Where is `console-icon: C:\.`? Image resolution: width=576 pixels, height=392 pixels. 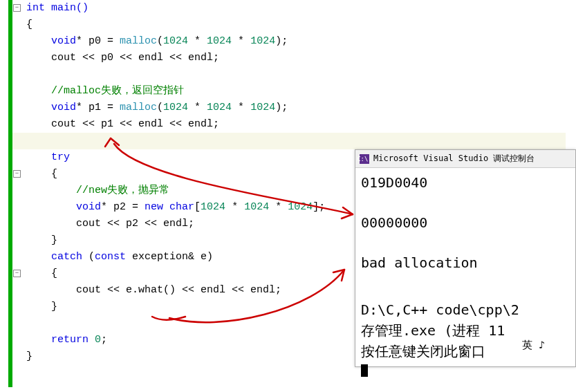 console-icon: C:\. is located at coordinates (364, 159).